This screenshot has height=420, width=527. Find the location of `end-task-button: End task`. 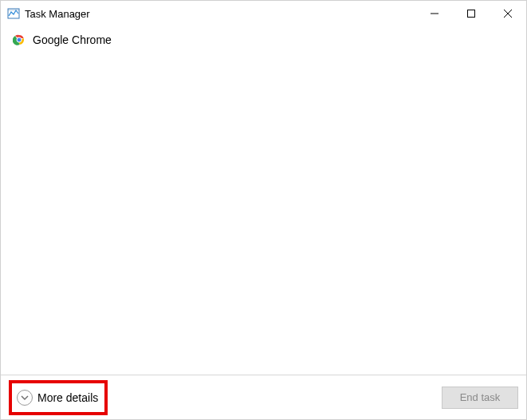

end-task-button: End task is located at coordinates (480, 398).